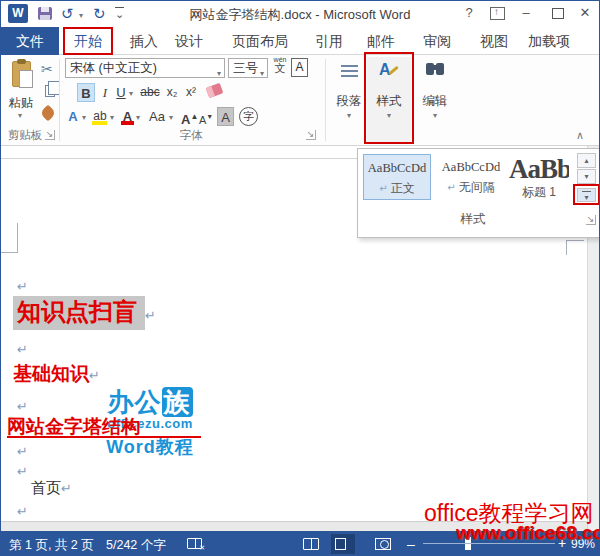  What do you see at coordinates (469, 12) in the screenshot?
I see `help-icon: ?` at bounding box center [469, 12].